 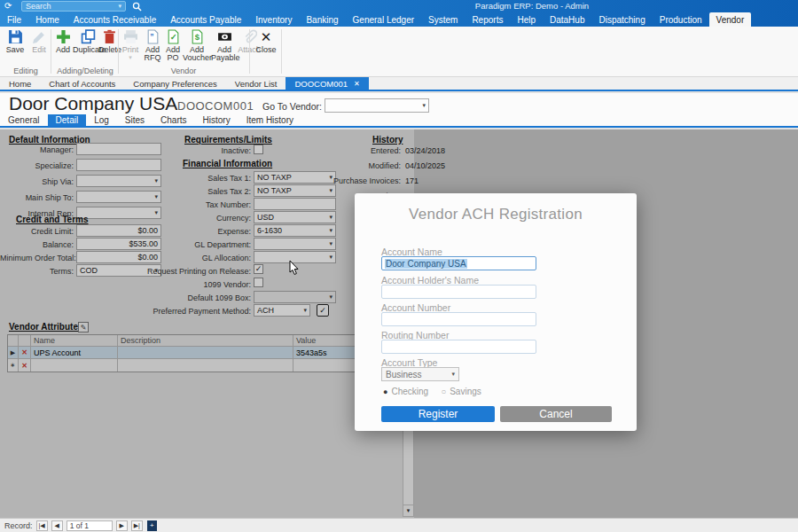 I want to click on sales-tax1-label: Sales Tax 1:, so click(x=188, y=178).